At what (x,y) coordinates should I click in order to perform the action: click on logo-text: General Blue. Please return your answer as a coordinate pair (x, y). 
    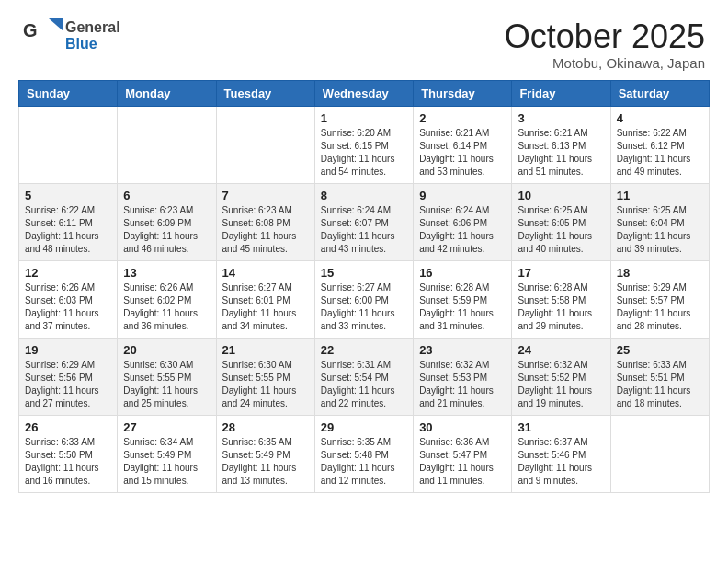
    Looking at the image, I should click on (93, 37).